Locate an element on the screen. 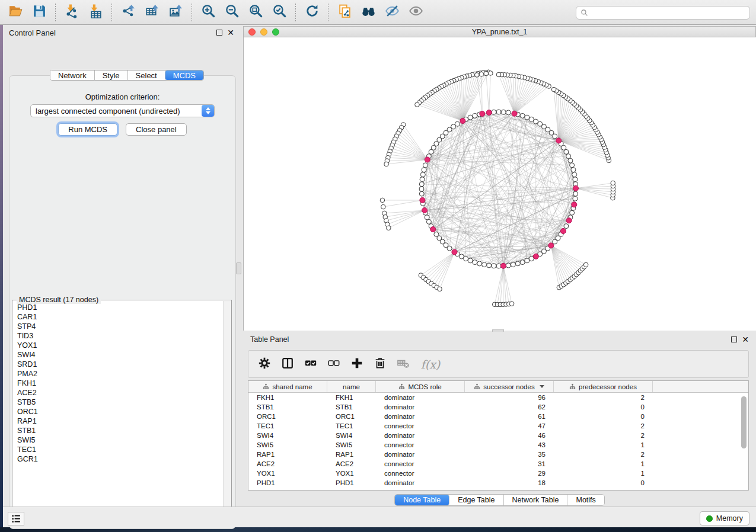  column-header-shared-name: shared name is located at coordinates (288, 386).